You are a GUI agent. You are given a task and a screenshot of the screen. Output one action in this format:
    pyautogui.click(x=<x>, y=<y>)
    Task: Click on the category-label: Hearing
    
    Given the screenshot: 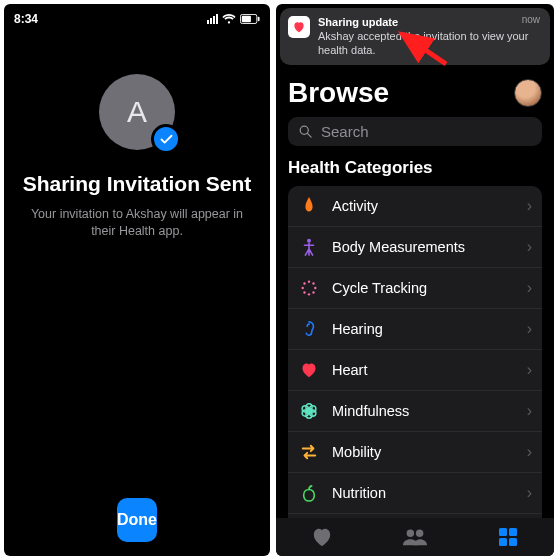 What is the action you would take?
    pyautogui.click(x=358, y=329)
    